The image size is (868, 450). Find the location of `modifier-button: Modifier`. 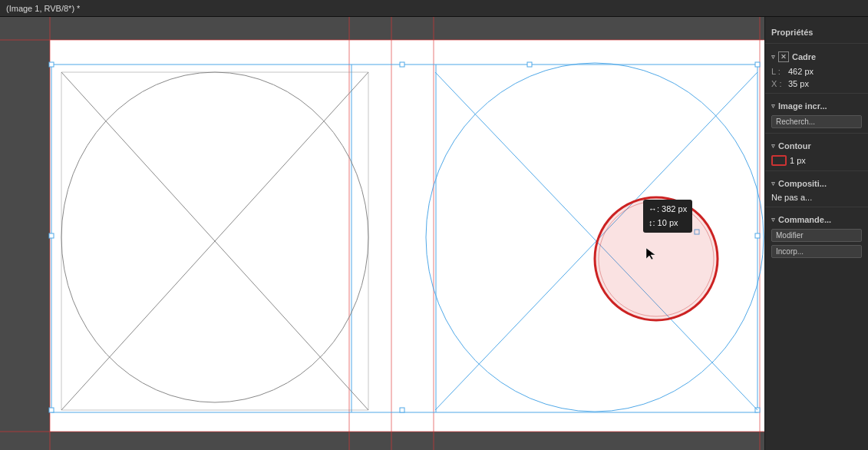

modifier-button: Modifier is located at coordinates (817, 235).